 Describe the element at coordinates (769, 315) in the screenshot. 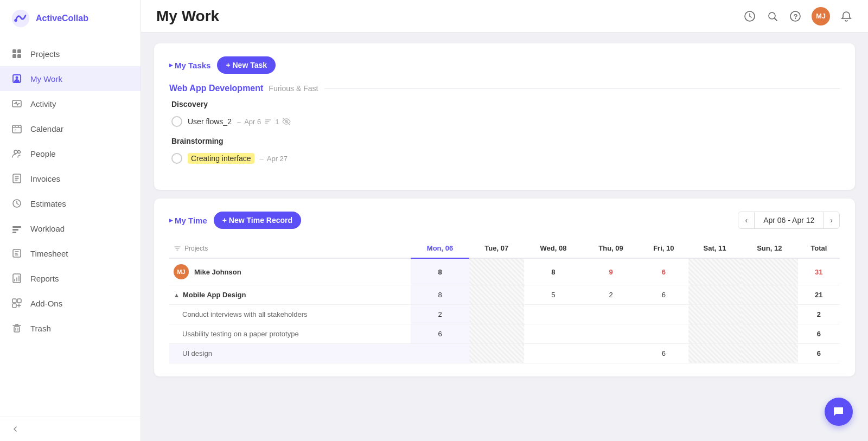

I see `task1-sun` at that location.